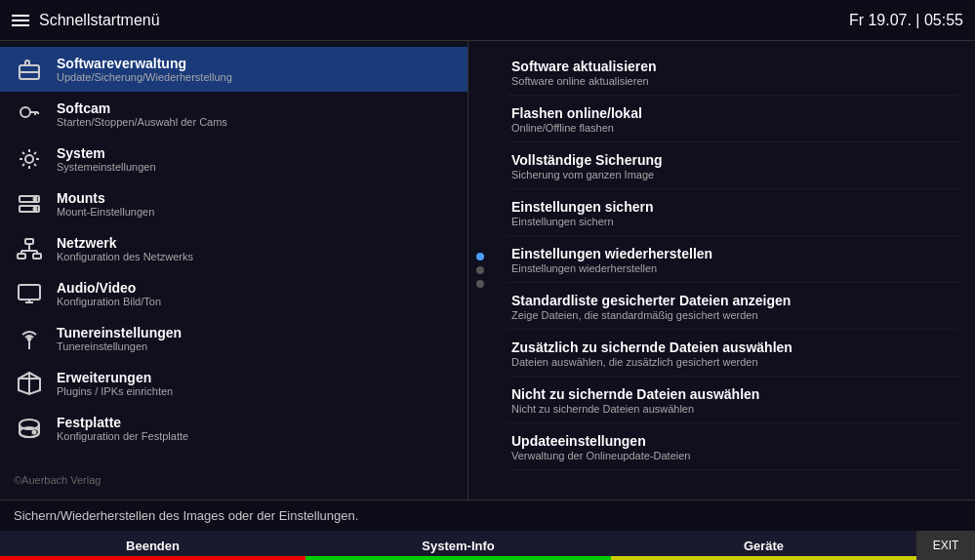  What do you see at coordinates (234, 114) in the screenshot?
I see `sidebar-item-softcam: Softcam Starten/Stoppen/Auswahl der Cams` at bounding box center [234, 114].